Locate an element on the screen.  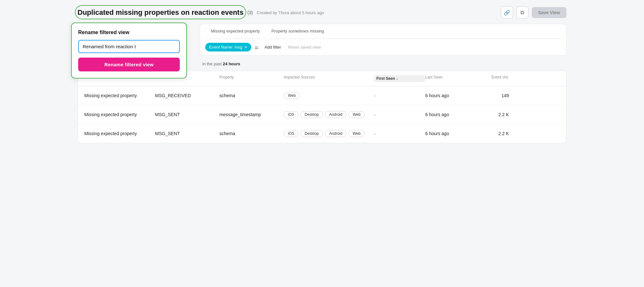
add-filter-button: Add filter is located at coordinates (273, 47).